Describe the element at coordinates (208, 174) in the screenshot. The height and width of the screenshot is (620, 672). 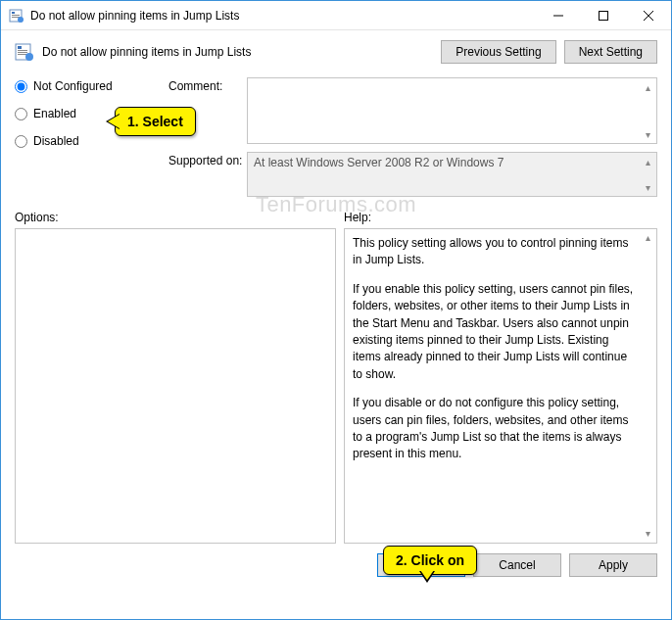
I see `supported-label: Supported on:` at that location.